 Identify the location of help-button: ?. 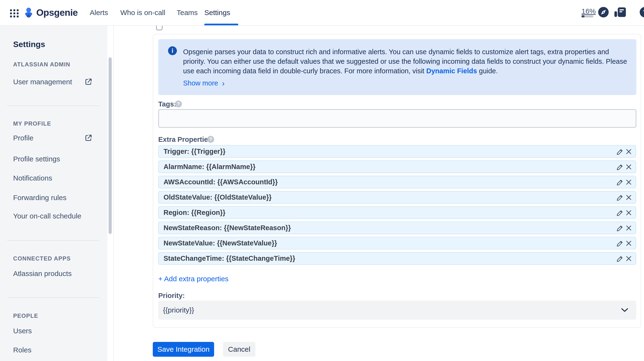
(642, 12).